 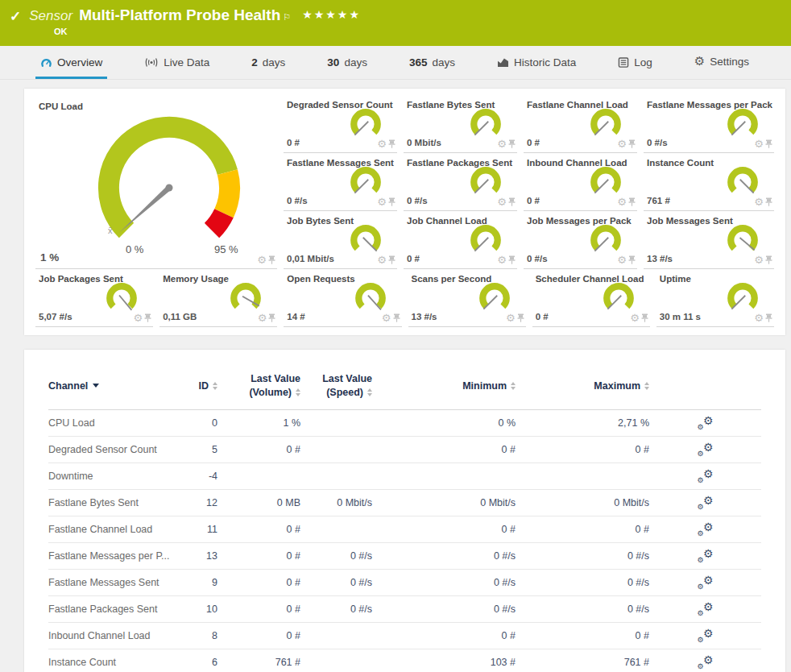 I want to click on tab-log: Log, so click(x=635, y=64).